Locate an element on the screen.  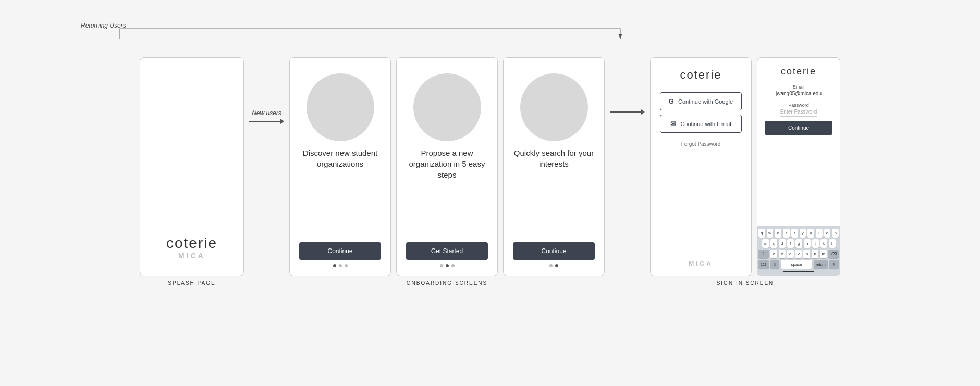
splash-group: coterie MICA SPLASH PAGE is located at coordinates (192, 172).